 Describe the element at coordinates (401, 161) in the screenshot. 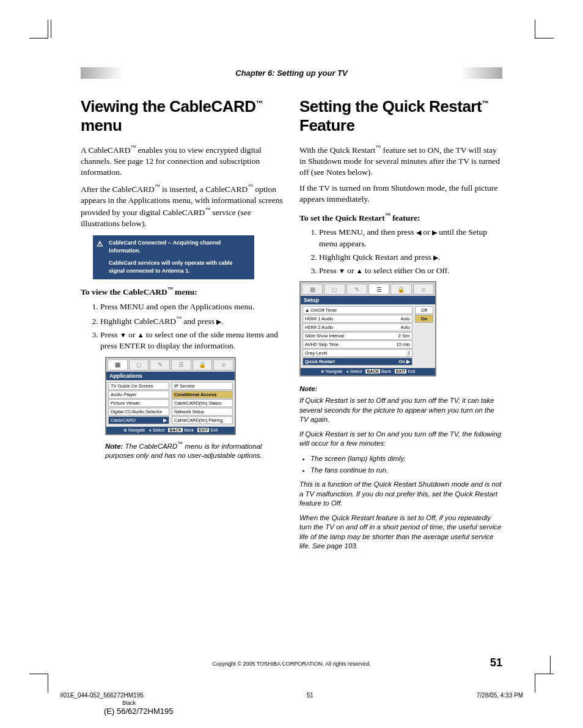

I see `para: With the Quick Restart™ feature set to O…` at that location.